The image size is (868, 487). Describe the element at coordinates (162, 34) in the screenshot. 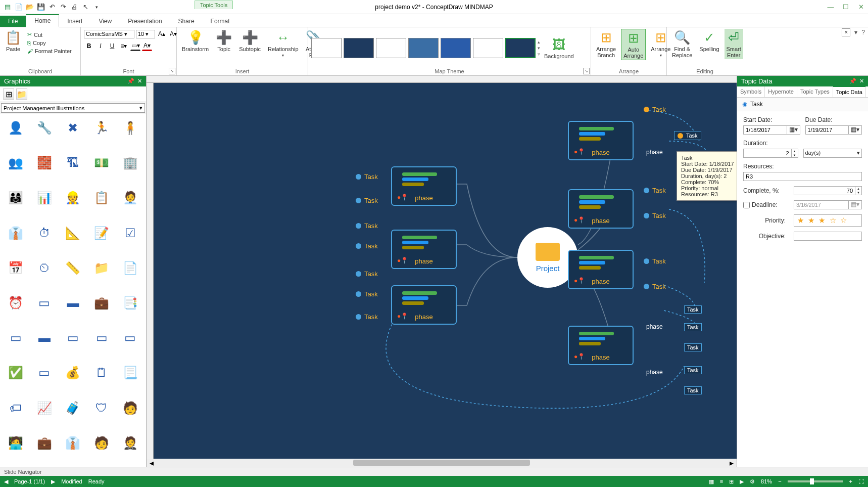

I see `grow-font-icon: A▴` at that location.